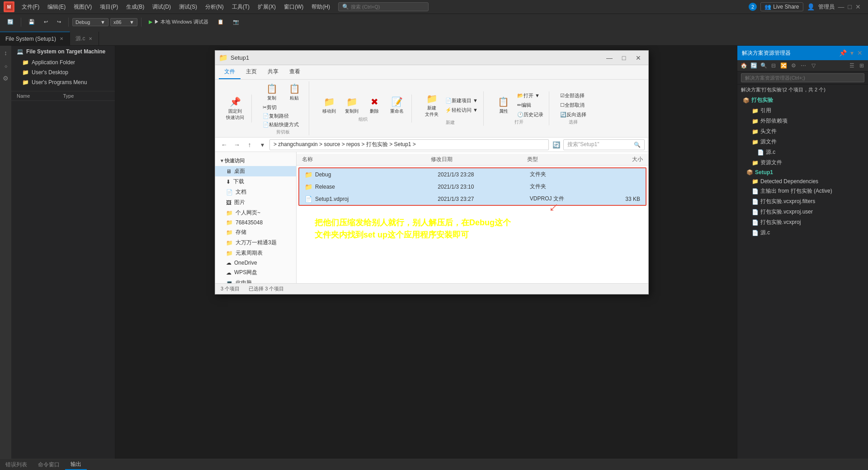 The width and height of the screenshot is (868, 470). Describe the element at coordinates (124, 22) in the screenshot. I see `arch-dropdown: x86 ▼` at that location.